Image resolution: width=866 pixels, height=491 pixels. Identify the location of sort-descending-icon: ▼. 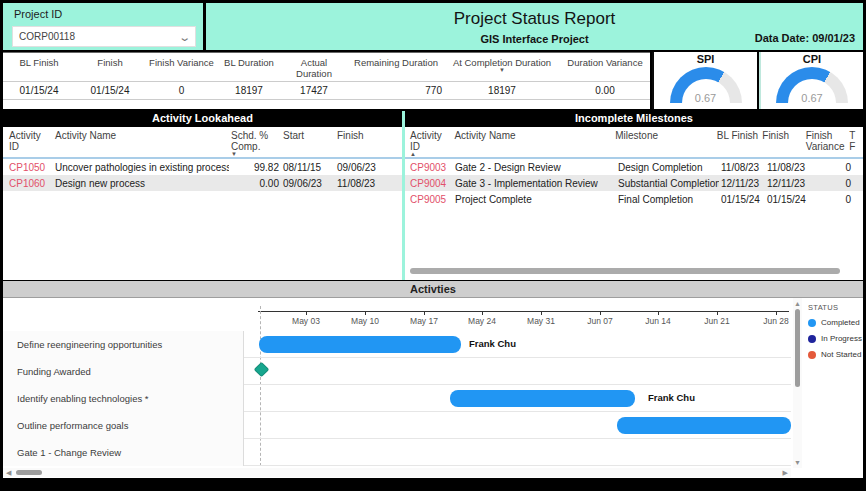
(255, 154).